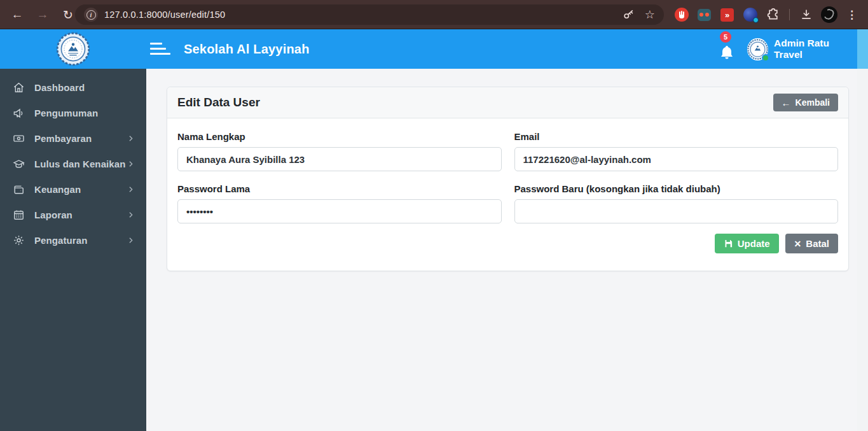 The height and width of the screenshot is (431, 868). What do you see at coordinates (73, 240) in the screenshot?
I see `sidebar-item-pengaturan: Pengaturan` at bounding box center [73, 240].